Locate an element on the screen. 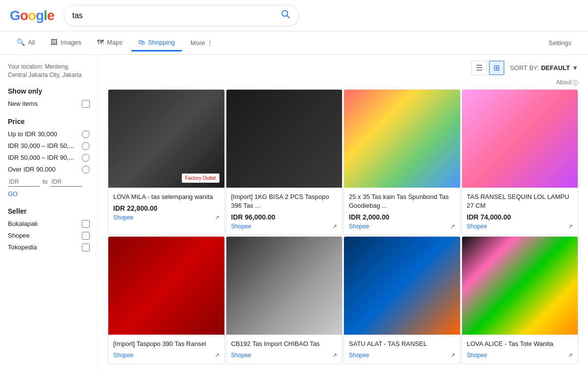 This screenshot has width=588, height=392. product-card: Factory Outlet LOVA MILA - tas selempang… is located at coordinates (167, 162).